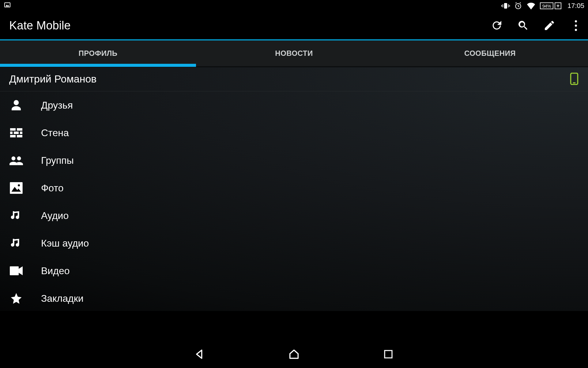  I want to click on menu-label: Видео, so click(55, 271).